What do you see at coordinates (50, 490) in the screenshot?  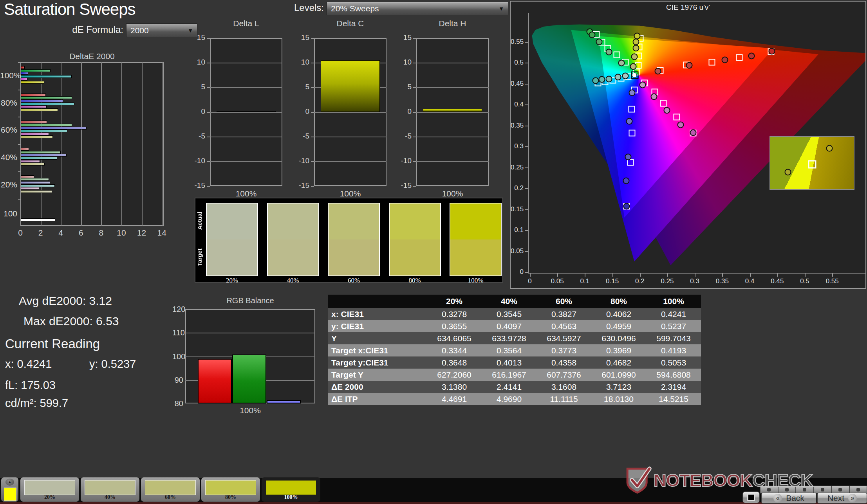 I see `tab-20%: 20%` at bounding box center [50, 490].